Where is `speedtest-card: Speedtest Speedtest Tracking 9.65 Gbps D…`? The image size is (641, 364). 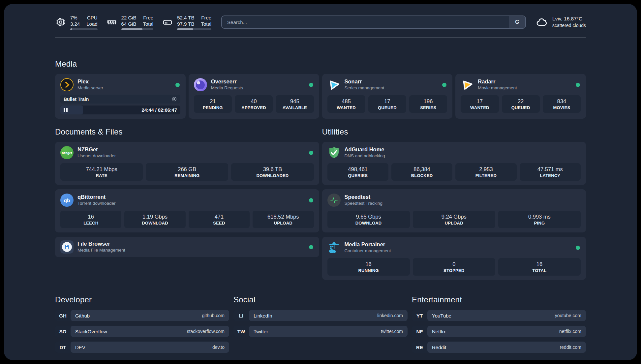
speedtest-card: Speedtest Speedtest Tracking 9.65 Gbps D… is located at coordinates (454, 211).